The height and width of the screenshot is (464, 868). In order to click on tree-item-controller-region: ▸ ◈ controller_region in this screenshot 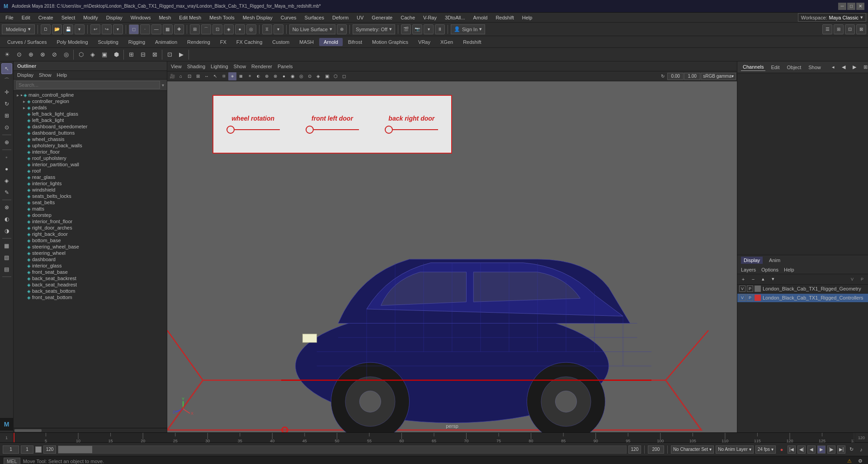, I will do `click(90, 101)`.